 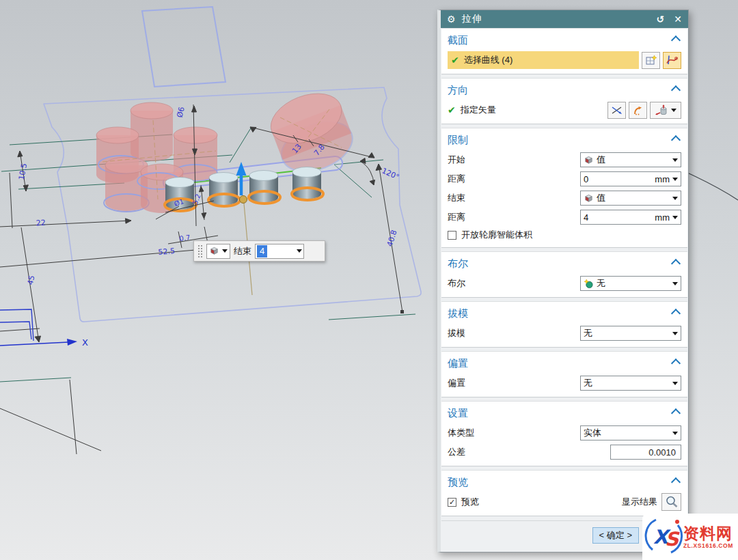 What do you see at coordinates (671, 502) in the screenshot?
I see `show-result-button` at bounding box center [671, 502].